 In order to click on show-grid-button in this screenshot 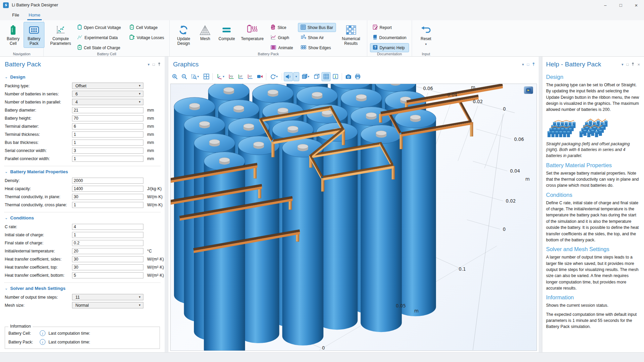, I will do `click(326, 77)`.